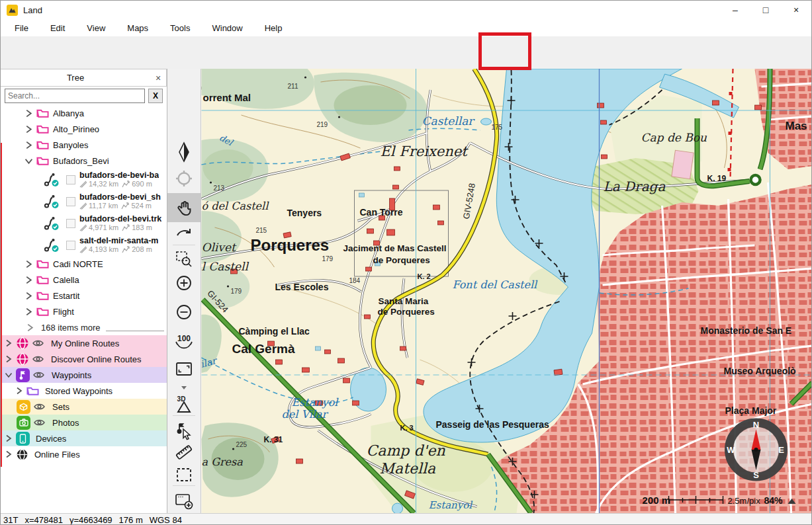 The width and height of the screenshot is (812, 525). Describe the element at coordinates (796, 10) in the screenshot. I see `close-button: ×` at that location.